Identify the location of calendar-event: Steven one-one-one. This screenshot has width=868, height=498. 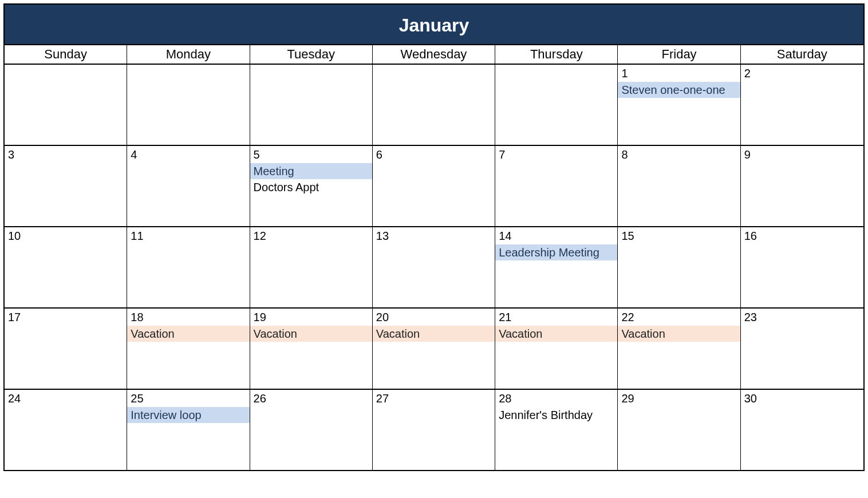
(679, 90).